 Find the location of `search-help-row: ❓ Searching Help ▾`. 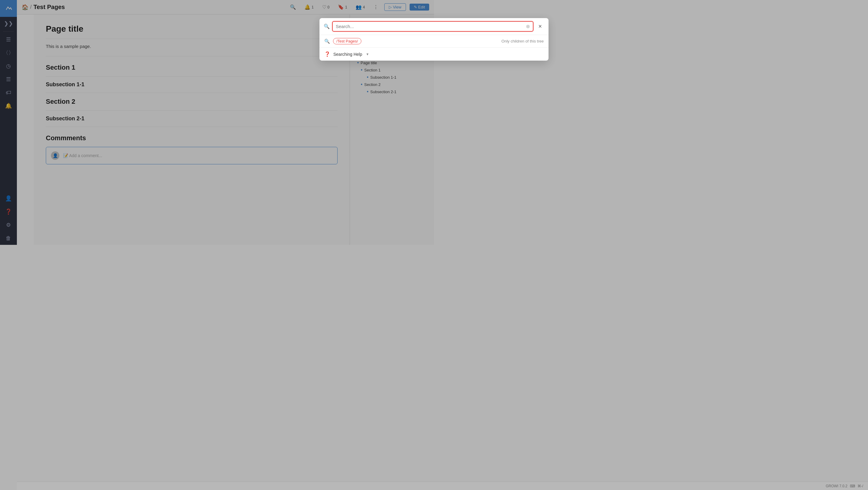

search-help-row: ❓ Searching Help ▾ is located at coordinates (377, 54).